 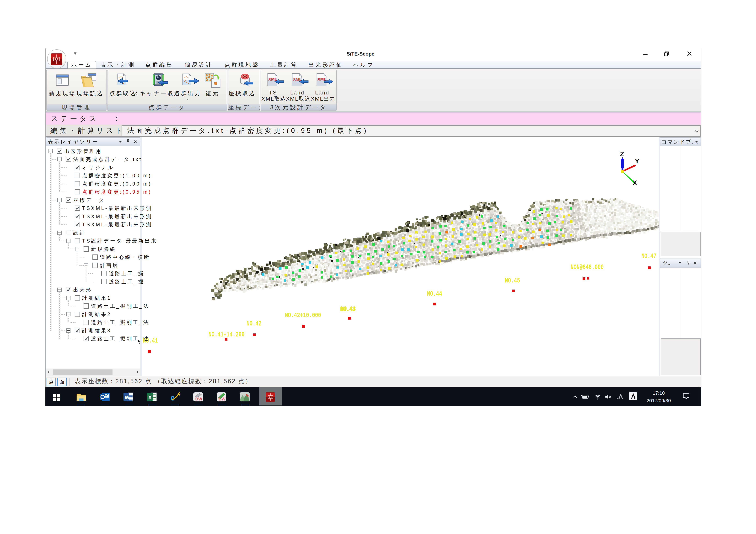 What do you see at coordinates (435, 294) in the screenshot?
I see `svg-text: NO.44` at bounding box center [435, 294].